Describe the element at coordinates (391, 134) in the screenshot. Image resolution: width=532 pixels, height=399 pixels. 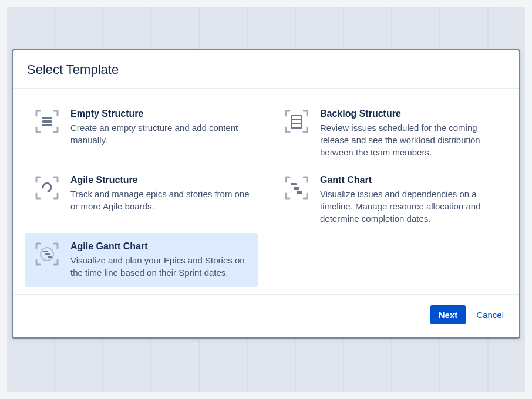
I see `template-backlog-structure: Backlog Structure Review issues schedule…` at that location.